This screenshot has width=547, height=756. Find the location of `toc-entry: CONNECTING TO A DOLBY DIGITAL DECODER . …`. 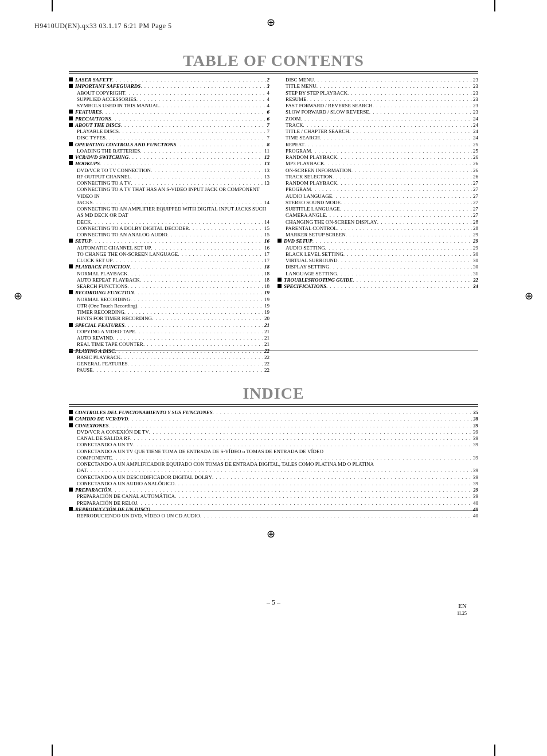

toc-entry: CONNECTING TO A DOLBY DIGITAL DECODER . … is located at coordinates (169, 228).